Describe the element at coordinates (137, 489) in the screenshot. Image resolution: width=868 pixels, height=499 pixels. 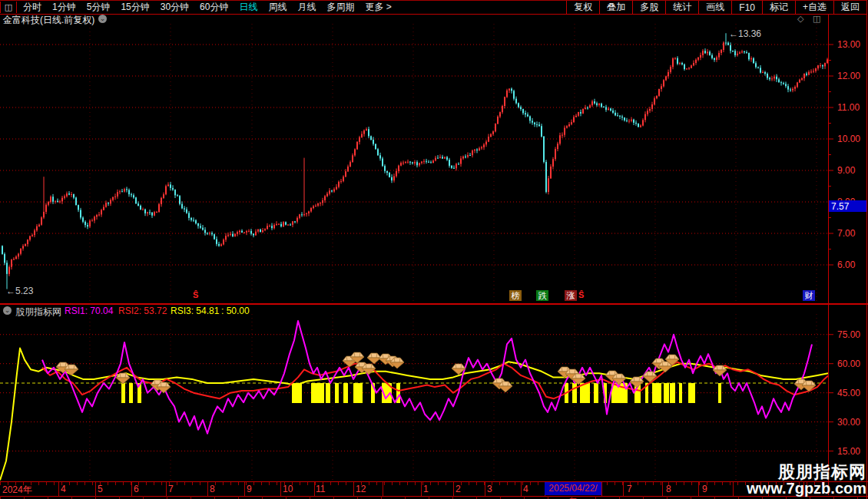
I see `time-label-3: 6` at that location.